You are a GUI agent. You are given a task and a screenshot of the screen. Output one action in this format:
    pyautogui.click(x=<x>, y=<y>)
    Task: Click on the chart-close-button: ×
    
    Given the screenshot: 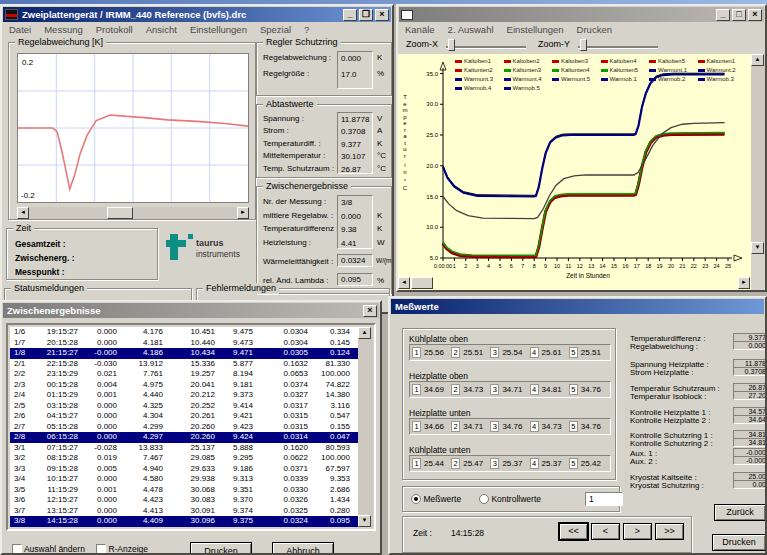 What is the action you would take?
    pyautogui.click(x=755, y=15)
    